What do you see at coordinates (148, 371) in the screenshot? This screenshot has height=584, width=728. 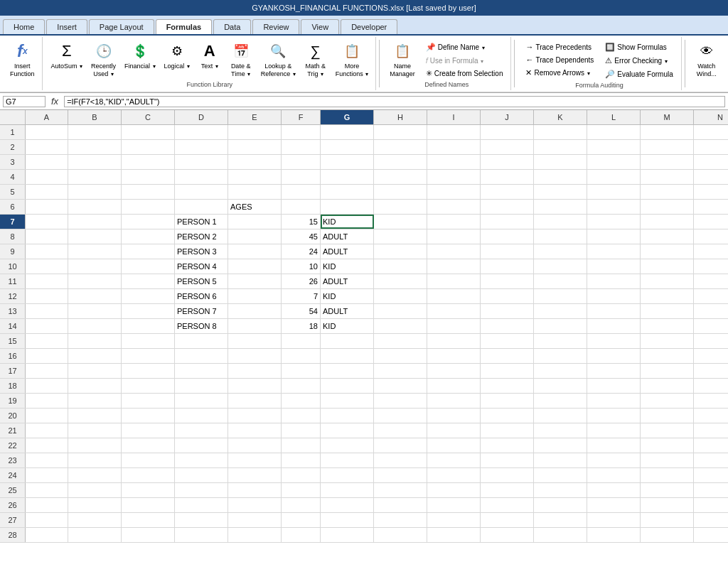 I see `cell-c17` at bounding box center [148, 371].